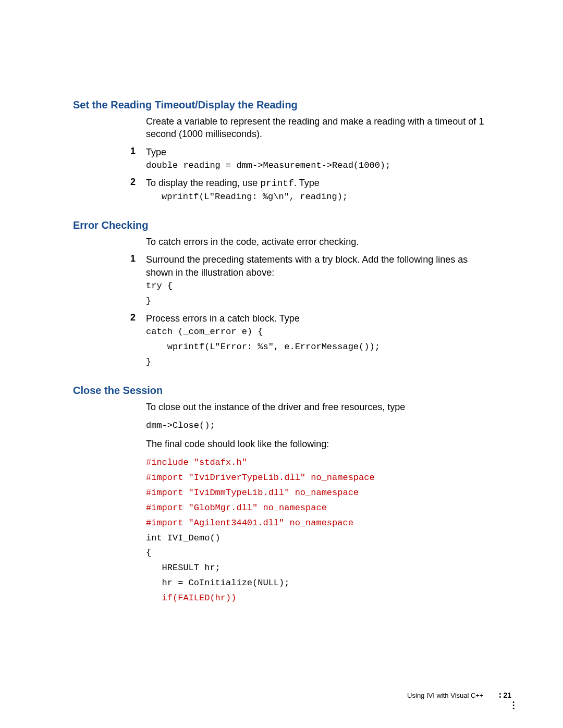  Describe the element at coordinates (326, 197) in the screenshot. I see `code-line: wprintf(L"Reading: %g\n", reading);` at that location.